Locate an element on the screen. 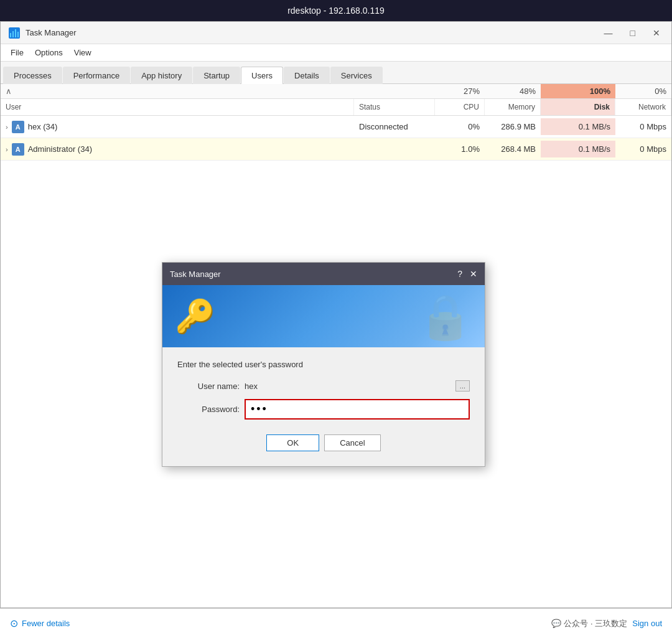  dialog-banner: 🔑 🔒 is located at coordinates (324, 316).